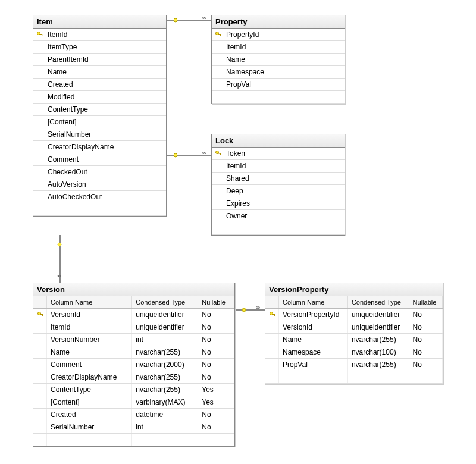 The height and width of the screenshot is (464, 476). Describe the element at coordinates (134, 440) in the screenshot. I see `column-row-blank` at that location.